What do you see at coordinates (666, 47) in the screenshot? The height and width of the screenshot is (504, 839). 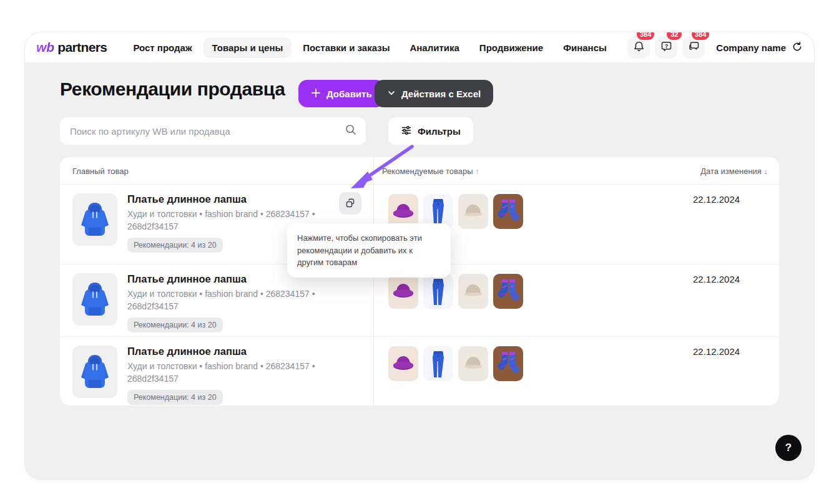 I see `help-center-button: ? 32` at bounding box center [666, 47].